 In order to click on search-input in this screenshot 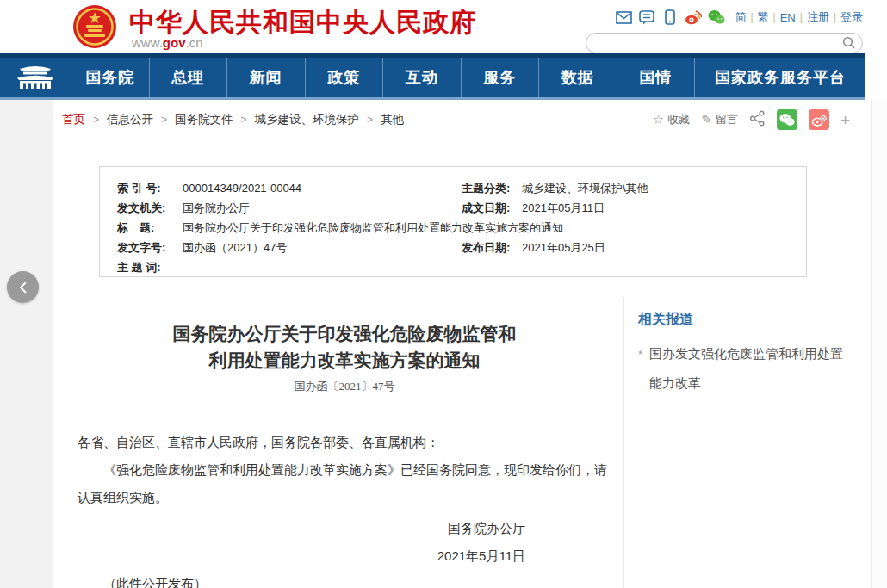, I will do `click(715, 43)`.